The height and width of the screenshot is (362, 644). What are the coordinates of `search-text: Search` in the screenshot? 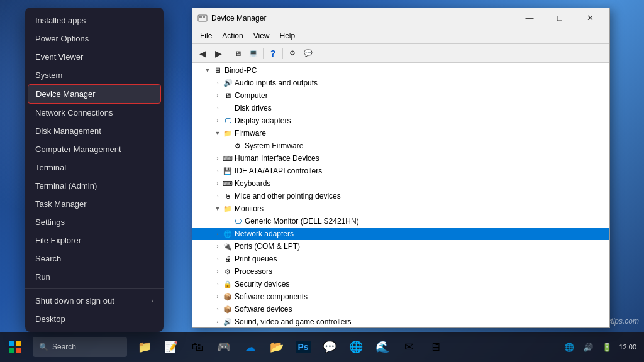 It's located at (64, 347).